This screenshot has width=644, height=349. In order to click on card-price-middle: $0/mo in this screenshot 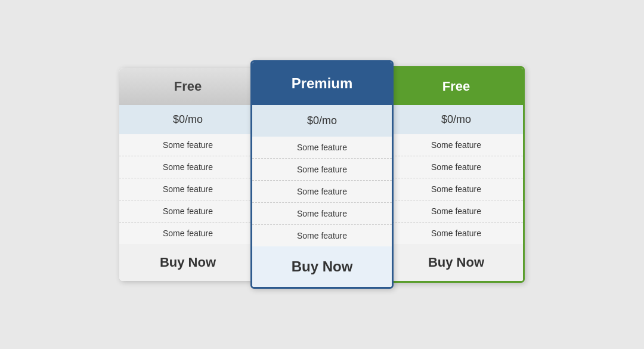, I will do `click(322, 121)`.